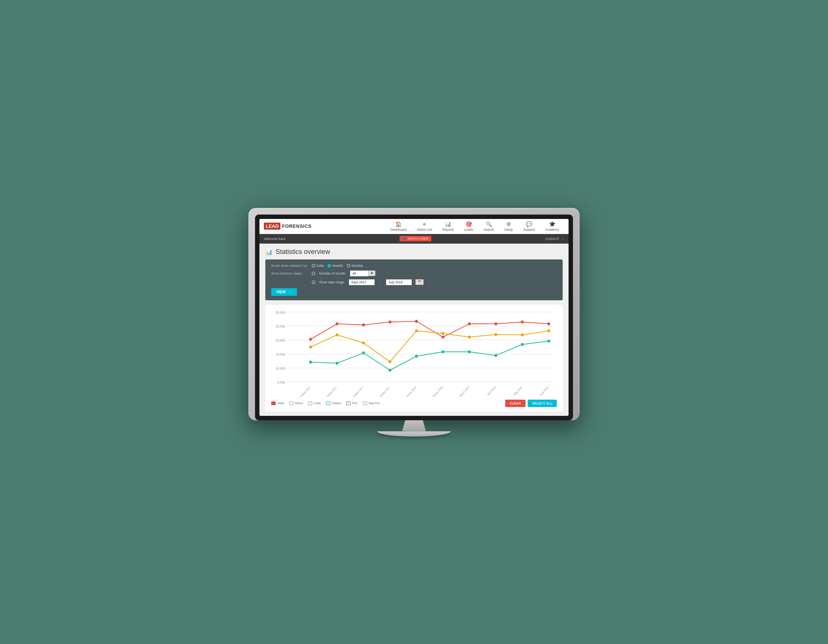 This screenshot has width=828, height=644. Describe the element at coordinates (329, 266) in the screenshot. I see `radio-dot-weekly` at that location.